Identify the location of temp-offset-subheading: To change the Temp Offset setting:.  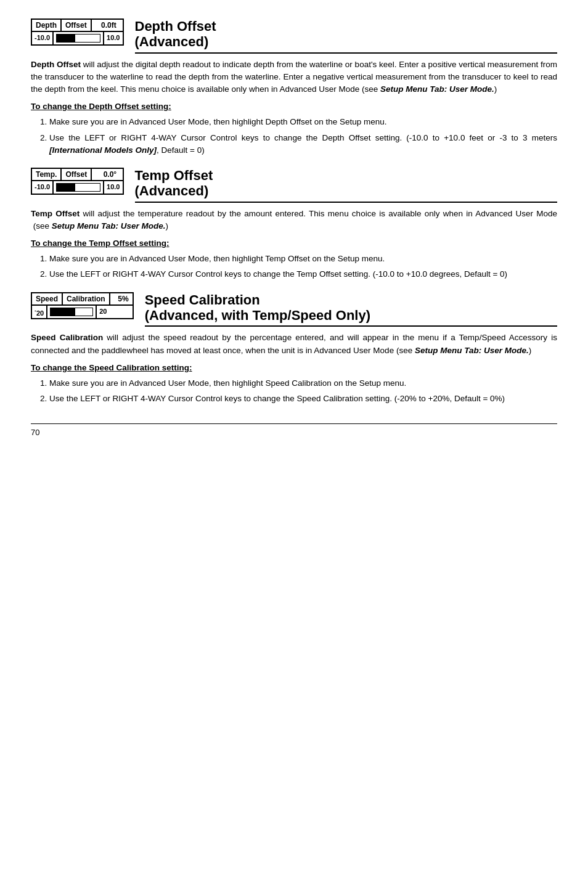
(294, 243).